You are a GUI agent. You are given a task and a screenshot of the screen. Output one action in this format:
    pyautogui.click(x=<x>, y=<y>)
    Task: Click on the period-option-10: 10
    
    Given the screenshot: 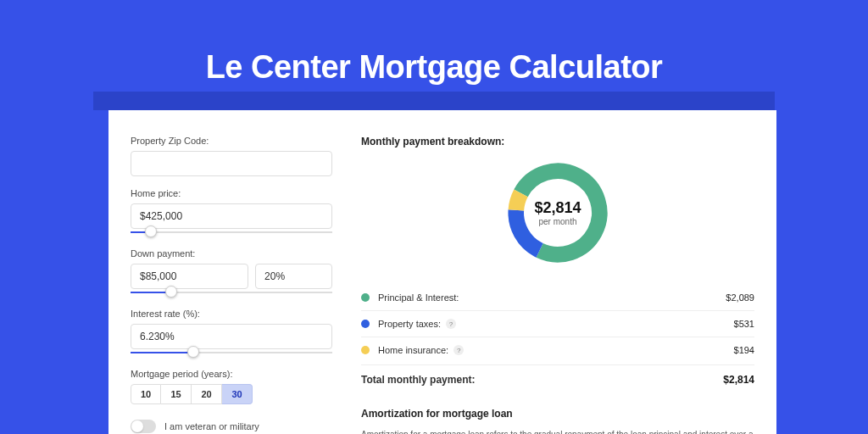 What is the action you would take?
    pyautogui.click(x=146, y=394)
    